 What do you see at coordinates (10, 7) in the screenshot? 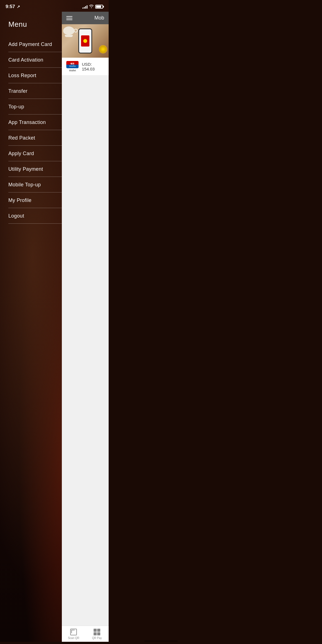
I see `time-display: 9:57` at bounding box center [10, 7].